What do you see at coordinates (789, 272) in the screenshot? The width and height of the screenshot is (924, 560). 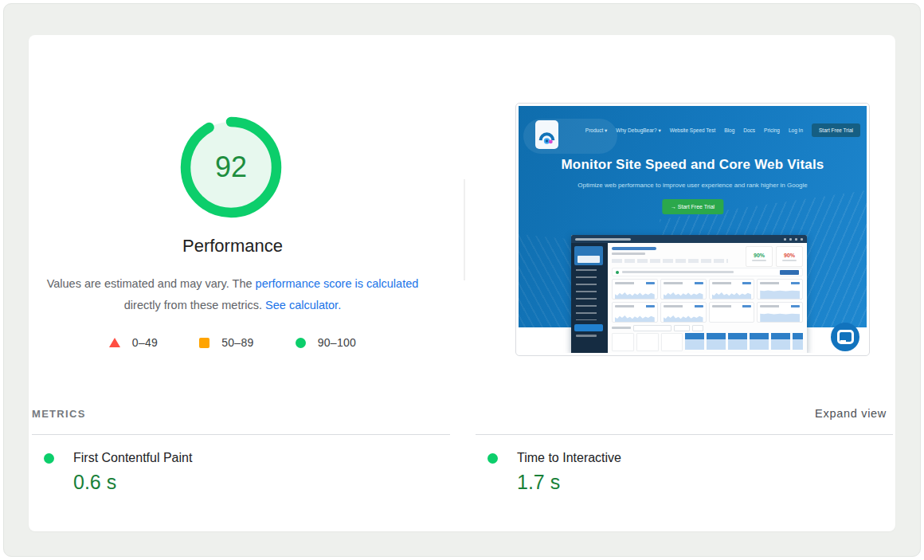 I see `notice-button-skeleton` at bounding box center [789, 272].